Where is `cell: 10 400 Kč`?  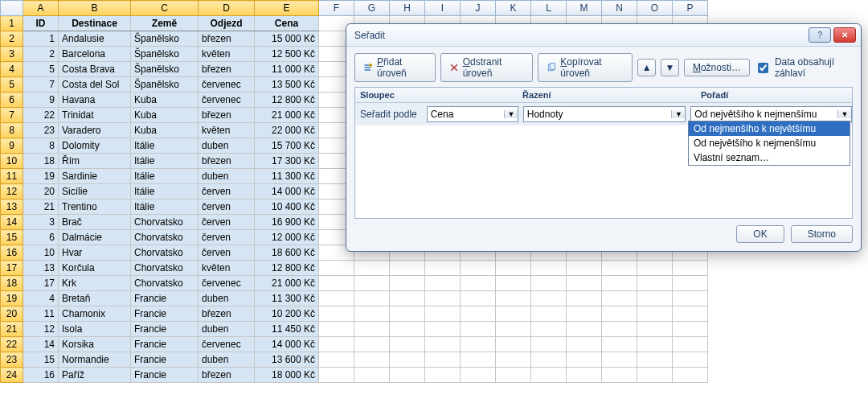 cell: 10 400 Kč is located at coordinates (287, 208).